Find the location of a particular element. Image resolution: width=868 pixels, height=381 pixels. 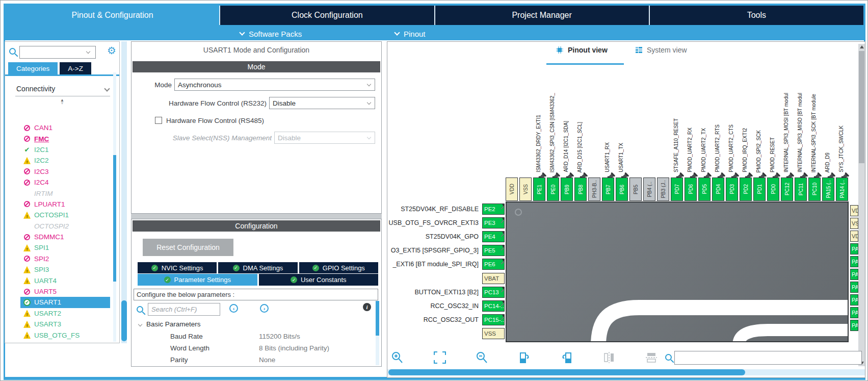

sidebar-item-irtim: IRTIM is located at coordinates (65, 193).